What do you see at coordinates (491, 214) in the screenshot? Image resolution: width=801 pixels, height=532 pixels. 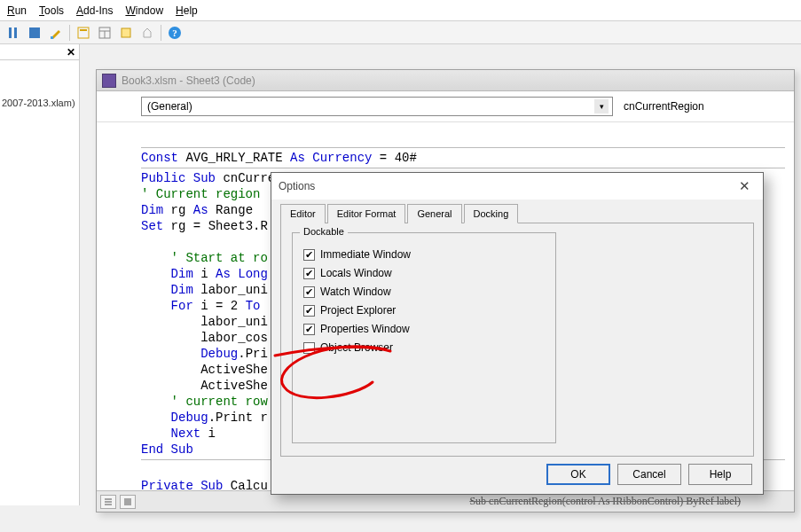 I see `tab-docking: Docking` at bounding box center [491, 214].